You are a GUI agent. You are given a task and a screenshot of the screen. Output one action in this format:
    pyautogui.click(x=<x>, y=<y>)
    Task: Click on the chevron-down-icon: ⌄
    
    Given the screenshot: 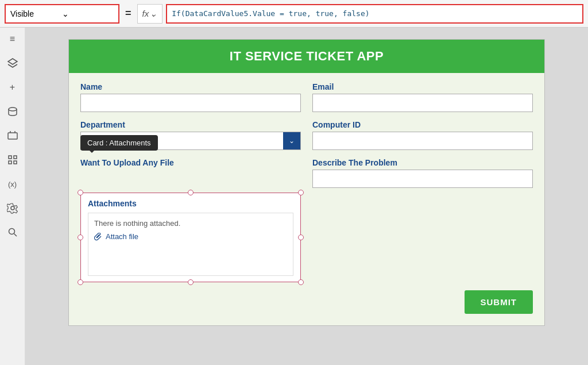 What is the action you would take?
    pyautogui.click(x=88, y=14)
    